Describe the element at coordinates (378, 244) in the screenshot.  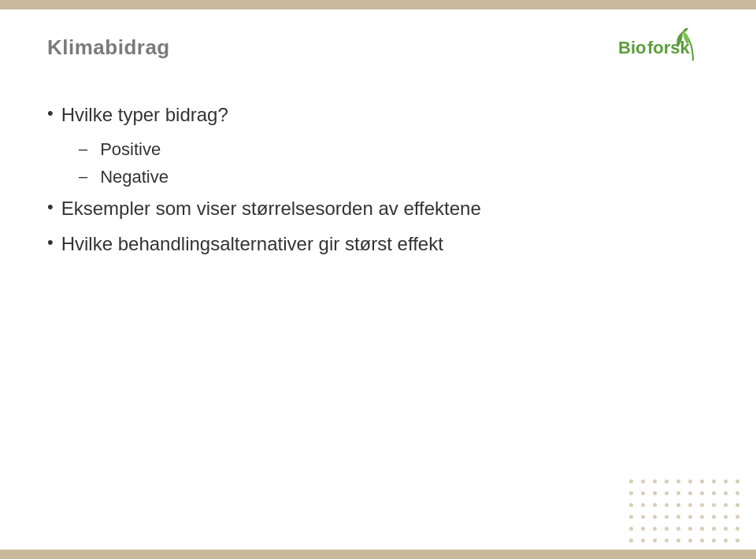
I see `bullet-item-3: • Hvilke behandlingsalternativer gir stø…` at that location.